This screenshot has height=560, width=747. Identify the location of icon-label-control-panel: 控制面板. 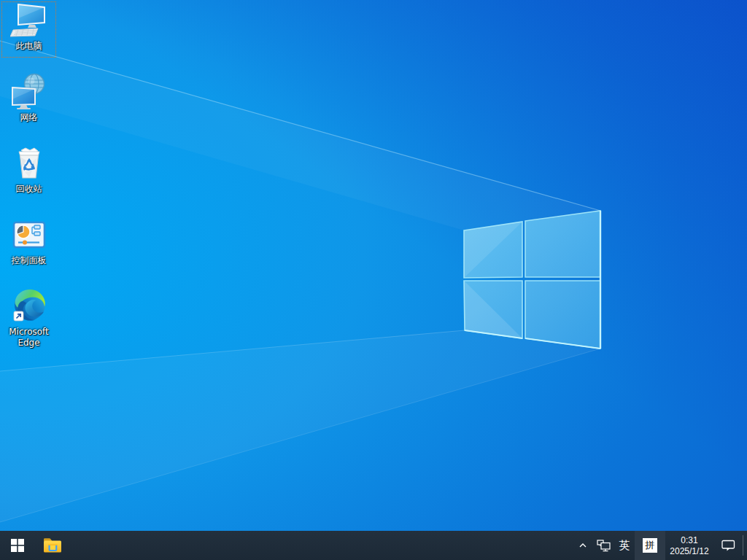
(29, 261).